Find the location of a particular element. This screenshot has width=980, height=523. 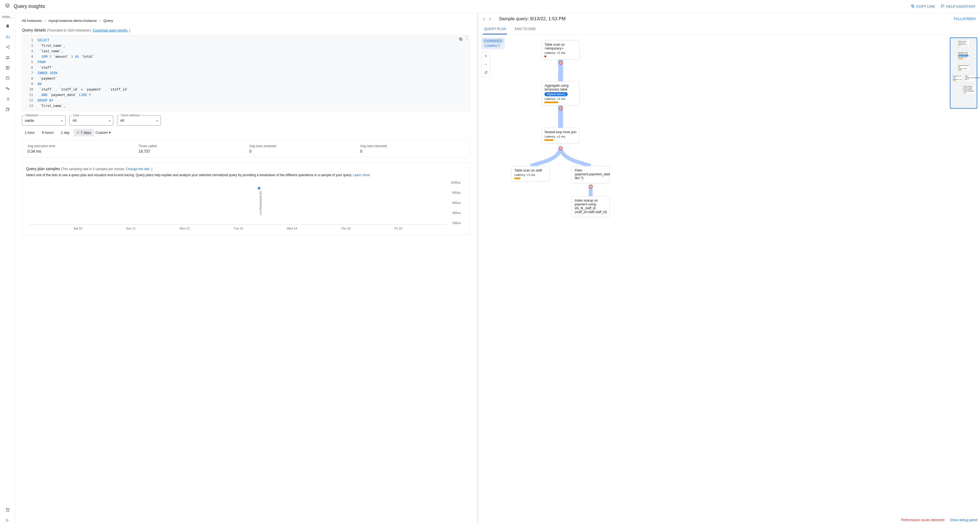

copy-code-icon is located at coordinates (461, 40).